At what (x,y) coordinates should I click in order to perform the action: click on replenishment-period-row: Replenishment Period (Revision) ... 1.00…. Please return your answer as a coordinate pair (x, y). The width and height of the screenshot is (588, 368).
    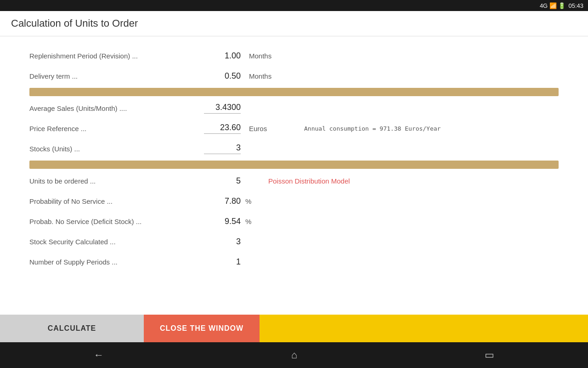
    Looking at the image, I should click on (294, 56).